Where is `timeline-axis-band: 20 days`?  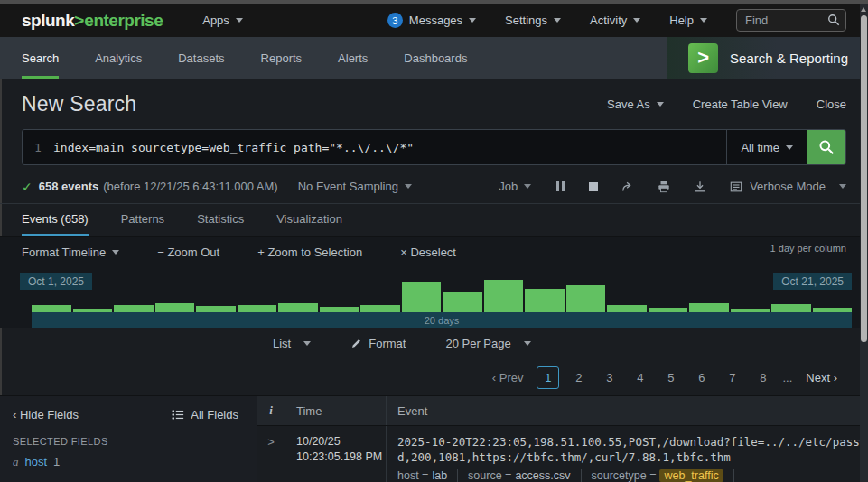 timeline-axis-band: 20 days is located at coordinates (442, 320).